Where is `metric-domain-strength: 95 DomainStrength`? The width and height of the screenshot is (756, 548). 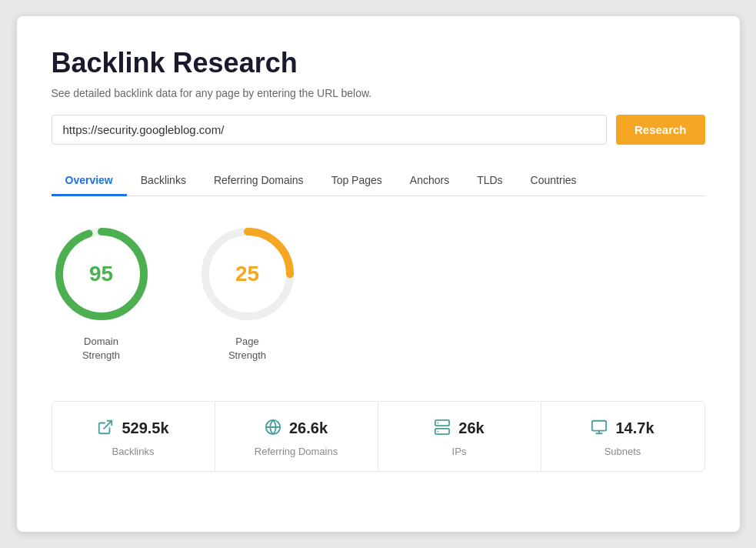 metric-domain-strength: 95 DomainStrength is located at coordinates (102, 293).